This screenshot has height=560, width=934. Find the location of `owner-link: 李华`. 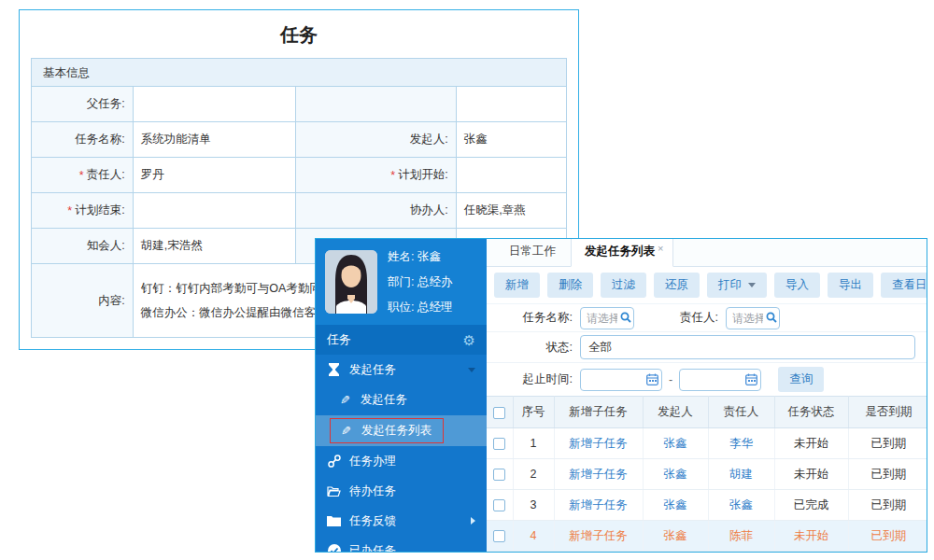

owner-link: 李华 is located at coordinates (742, 443).